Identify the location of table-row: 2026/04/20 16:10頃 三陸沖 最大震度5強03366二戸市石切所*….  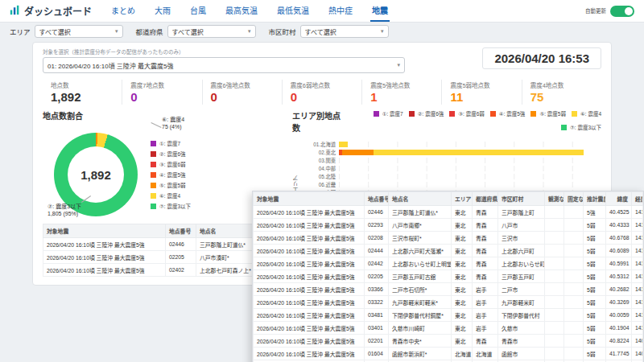
(448, 290).